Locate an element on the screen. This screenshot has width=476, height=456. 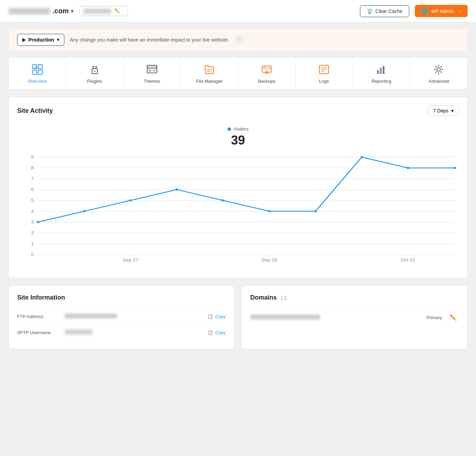
themes-icon is located at coordinates (152, 69).